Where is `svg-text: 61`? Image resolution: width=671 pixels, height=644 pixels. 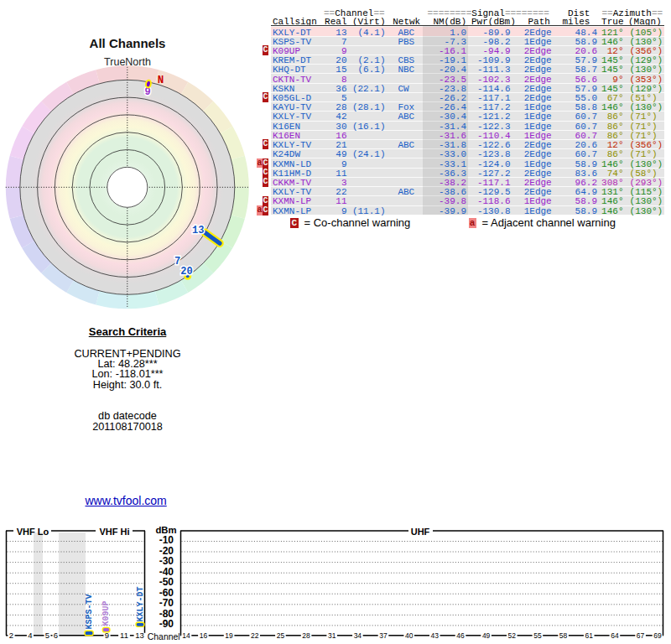
svg-text: 61 is located at coordinates (590, 636).